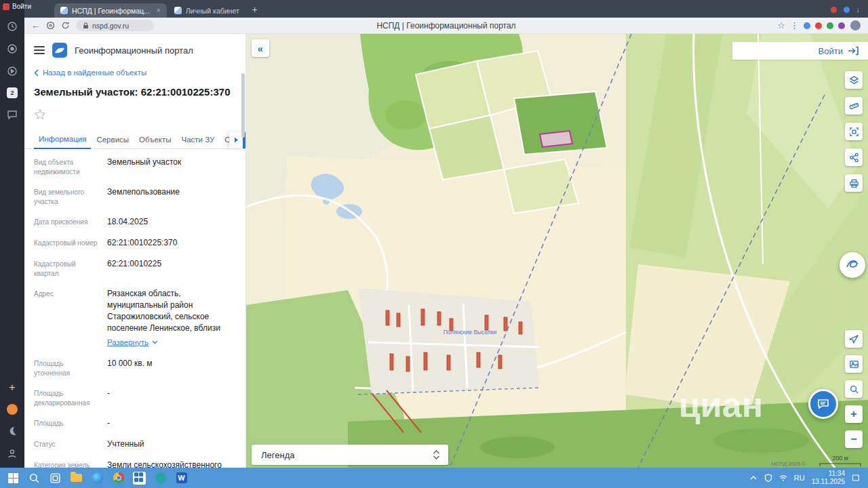 The width and height of the screenshot is (868, 488). What do you see at coordinates (823, 404) in the screenshot?
I see `chat-widget-button` at bounding box center [823, 404].